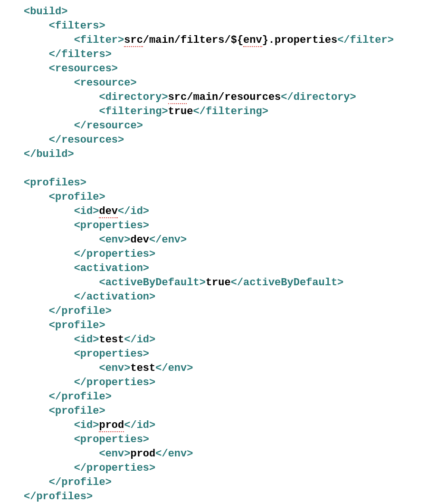  Describe the element at coordinates (77, 325) in the screenshot. I see `tag-profile-open-2: <profile>` at that location.